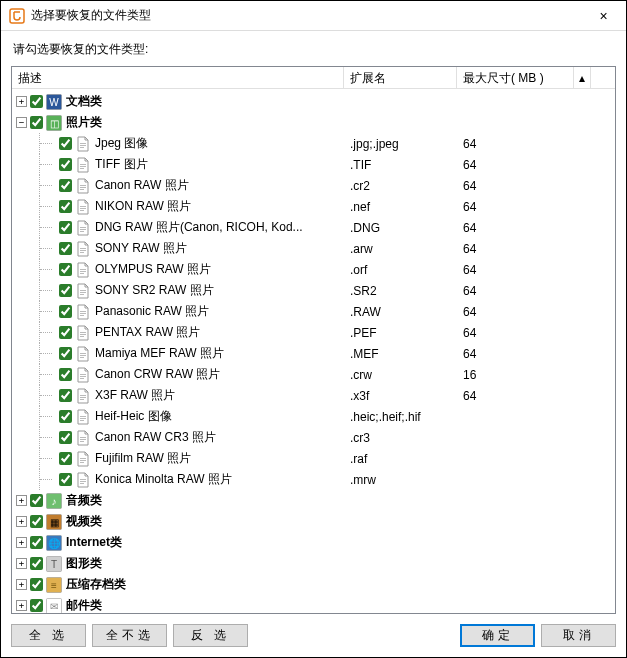 The width and height of the screenshot is (627, 658). Describe the element at coordinates (314, 270) in the screenshot. I see `file-type-row: OLYMPUS RAW 照片.orf64` at that location.